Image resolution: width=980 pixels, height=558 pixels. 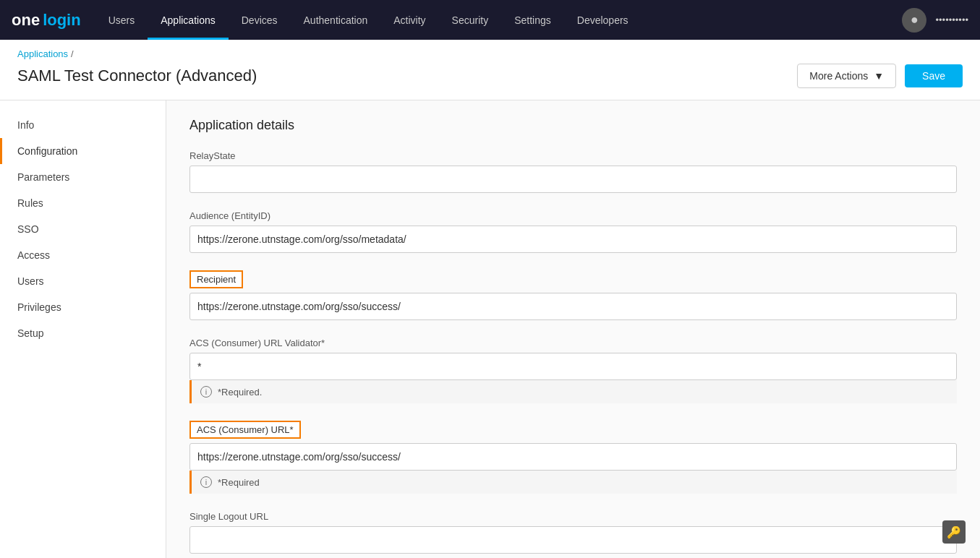 I want to click on acs-url-required-note: i *Required, so click(x=573, y=482).